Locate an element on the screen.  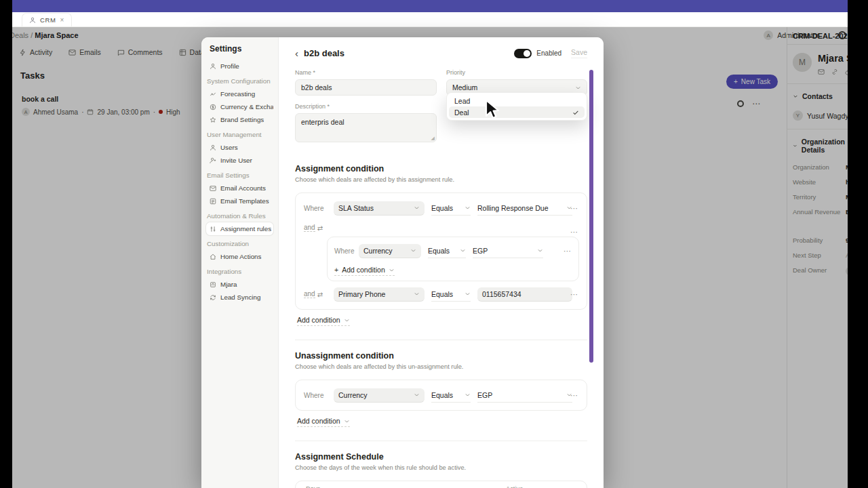
star-icon is located at coordinates (213, 120).